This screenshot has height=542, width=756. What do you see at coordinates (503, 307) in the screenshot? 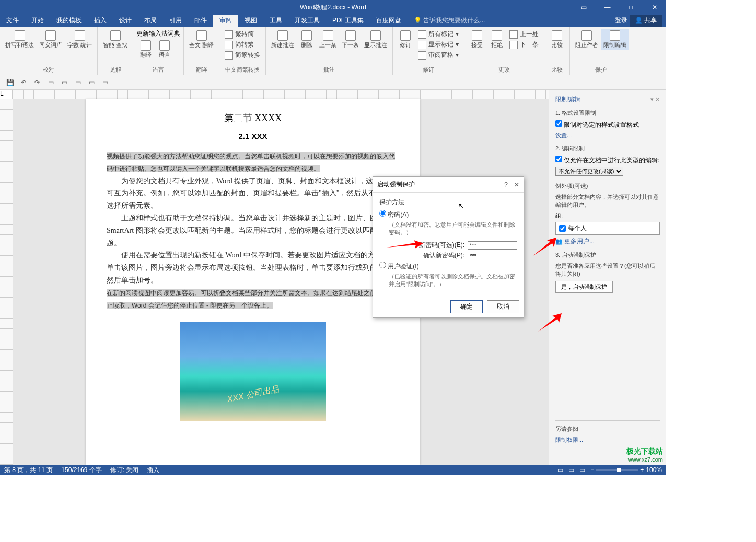
I see `cancel-button: 取消` at bounding box center [503, 307].